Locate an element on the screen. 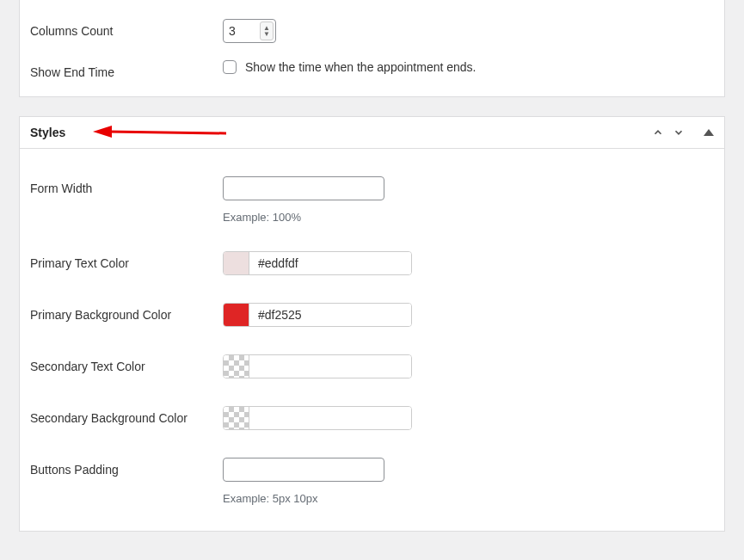 This screenshot has height=560, width=744. primary-text-color-field is located at coordinates (317, 263).